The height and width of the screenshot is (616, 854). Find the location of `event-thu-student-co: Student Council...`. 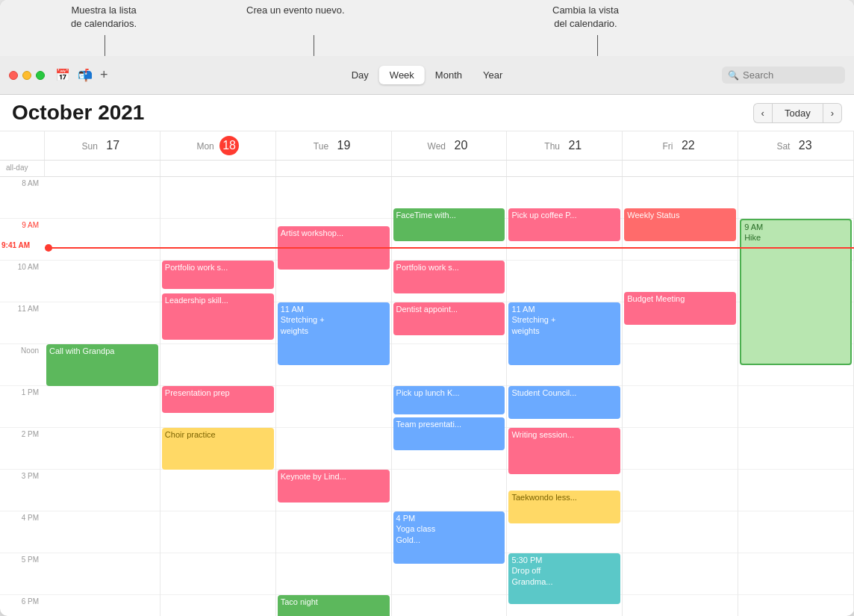

event-thu-student-co: Student Council... is located at coordinates (564, 402).